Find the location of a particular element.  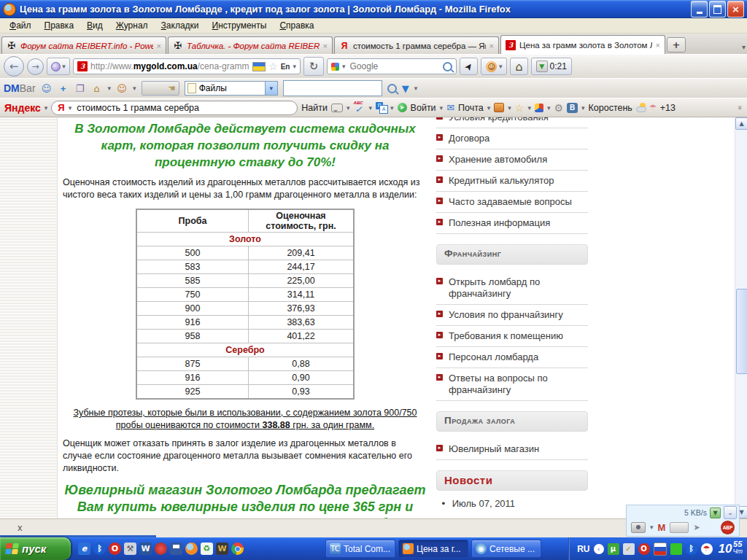

opera-tray-icon: O is located at coordinates (644, 549).